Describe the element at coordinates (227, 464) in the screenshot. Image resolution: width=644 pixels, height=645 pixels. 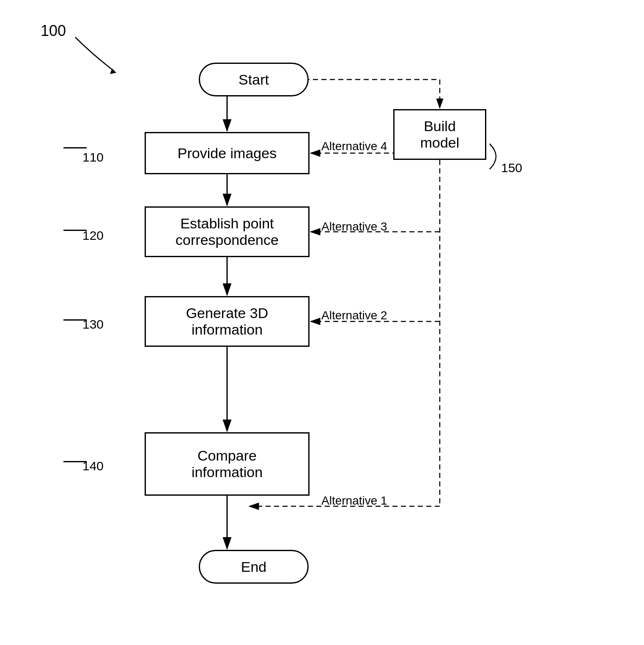
I see `step-140-text: Compare information` at that location.